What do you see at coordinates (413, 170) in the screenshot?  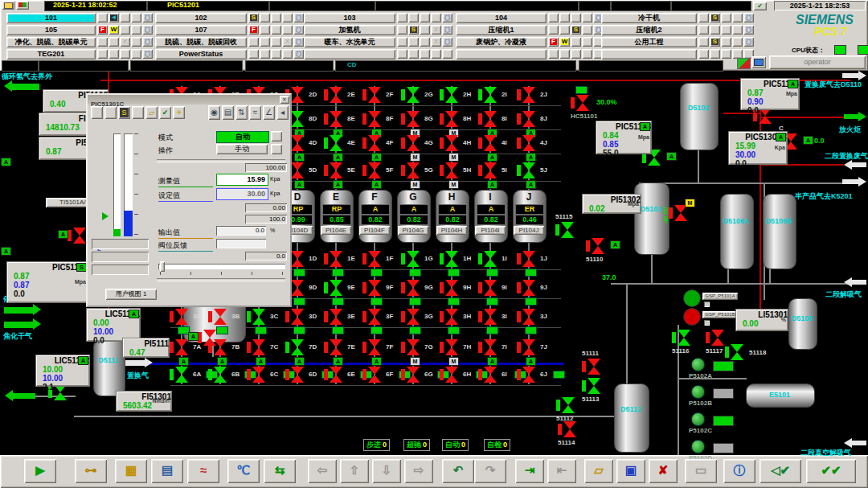 I see `valve-5G` at bounding box center [413, 170].